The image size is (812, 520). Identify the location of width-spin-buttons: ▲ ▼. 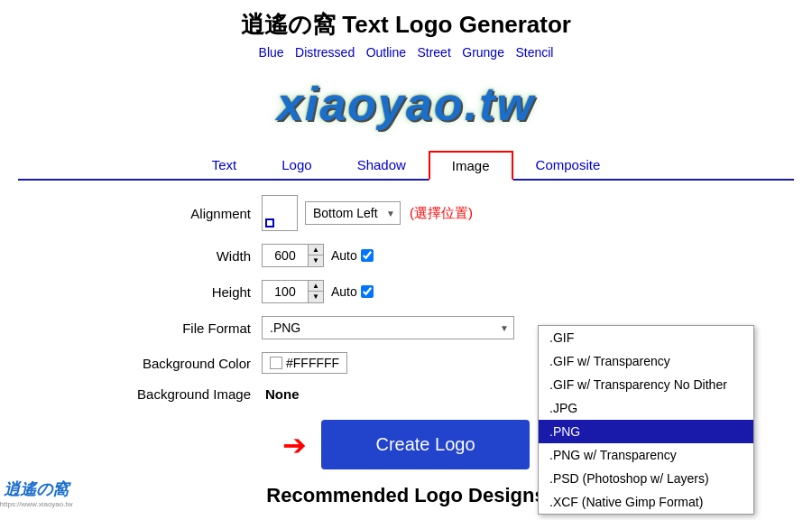
(316, 255).